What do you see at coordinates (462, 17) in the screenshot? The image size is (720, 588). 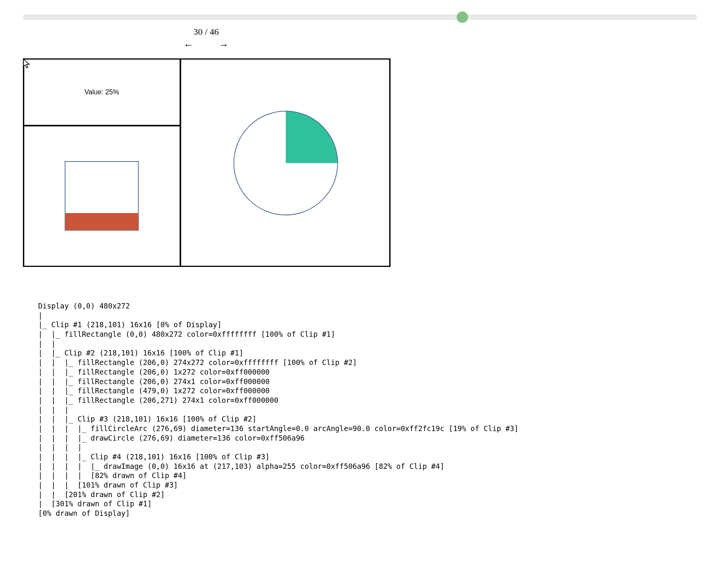 I see `timeline-thumb` at bounding box center [462, 17].